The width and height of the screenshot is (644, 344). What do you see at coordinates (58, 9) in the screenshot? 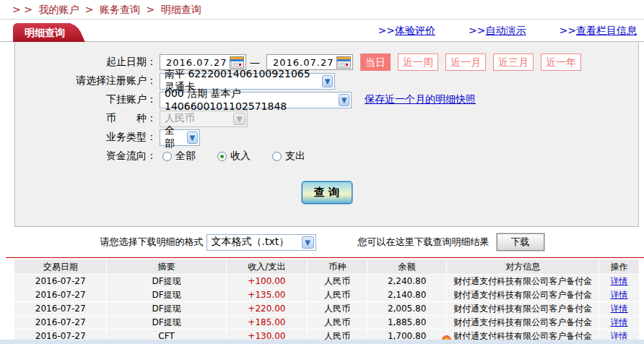
I see `breadcrumb-item-my-account: 我的账户` at bounding box center [58, 9].